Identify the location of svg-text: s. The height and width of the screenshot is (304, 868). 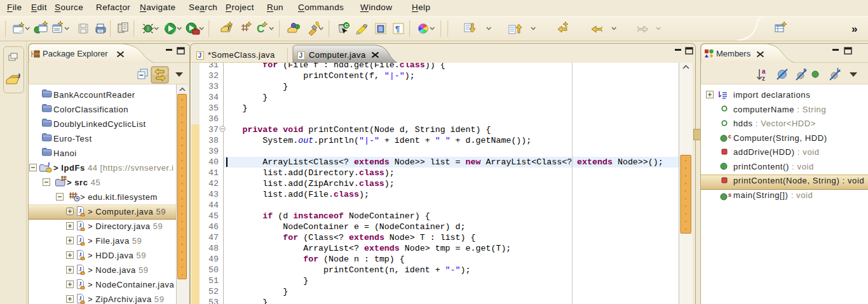
(729, 195).